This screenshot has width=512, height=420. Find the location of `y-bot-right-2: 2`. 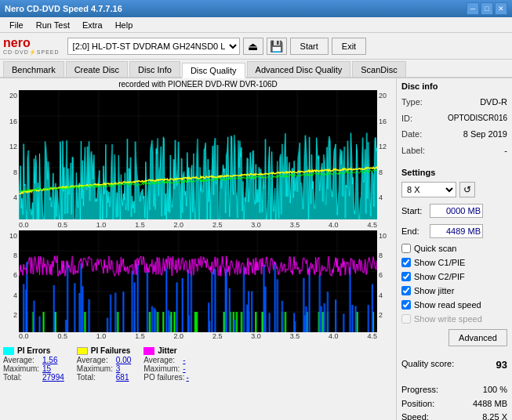

y-bot-right-2: 2 is located at coordinates (386, 315).